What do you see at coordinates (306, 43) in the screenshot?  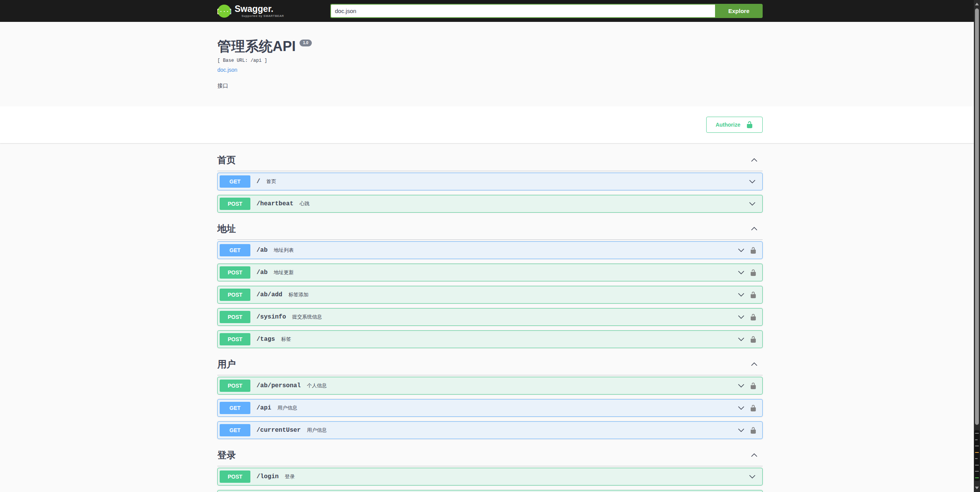 I see `version-badge: 1.0` at bounding box center [306, 43].